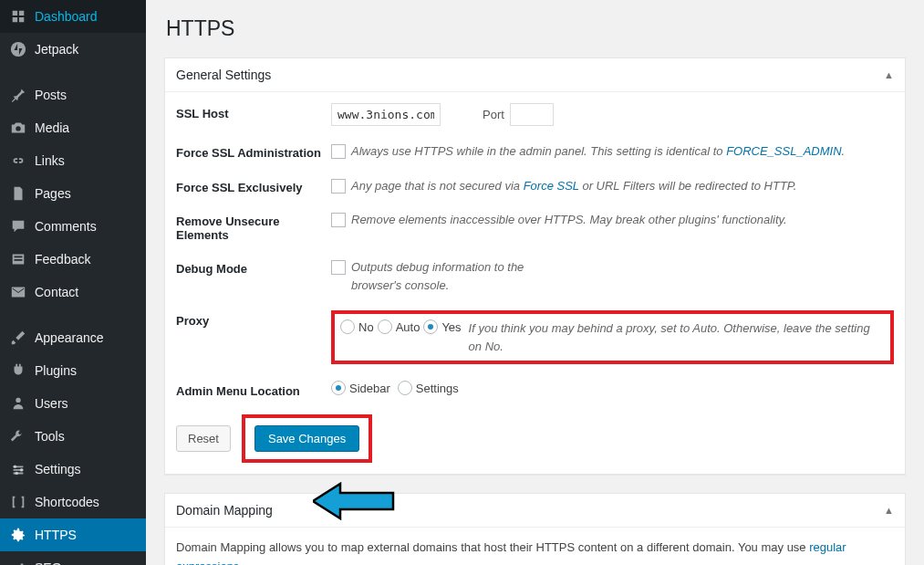 The image size is (924, 565). I want to click on tools-icon, so click(18, 436).